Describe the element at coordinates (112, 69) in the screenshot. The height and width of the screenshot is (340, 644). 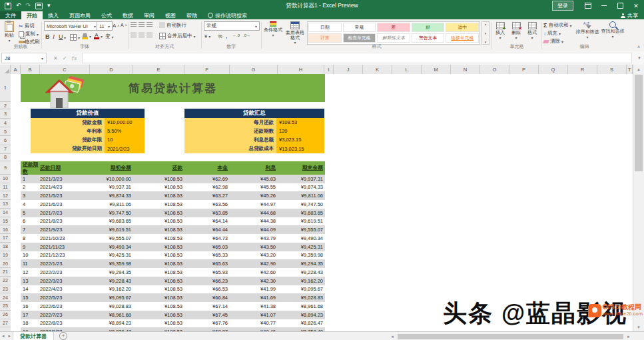
I see `column-header: D` at that location.